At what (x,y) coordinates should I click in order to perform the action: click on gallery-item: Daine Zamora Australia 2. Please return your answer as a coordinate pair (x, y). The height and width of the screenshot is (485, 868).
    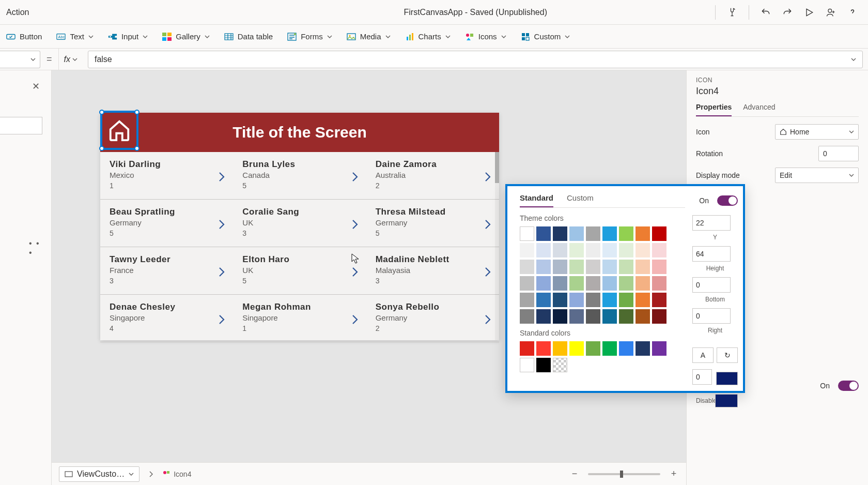
    Looking at the image, I should click on (433, 176).